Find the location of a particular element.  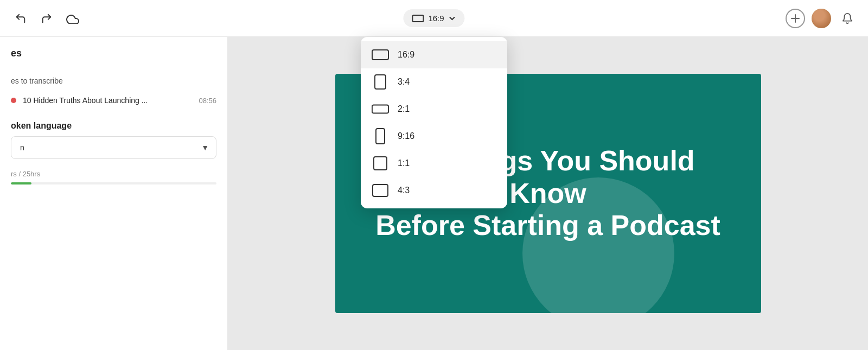

toolbar-center: 16:9 is located at coordinates (434, 18).